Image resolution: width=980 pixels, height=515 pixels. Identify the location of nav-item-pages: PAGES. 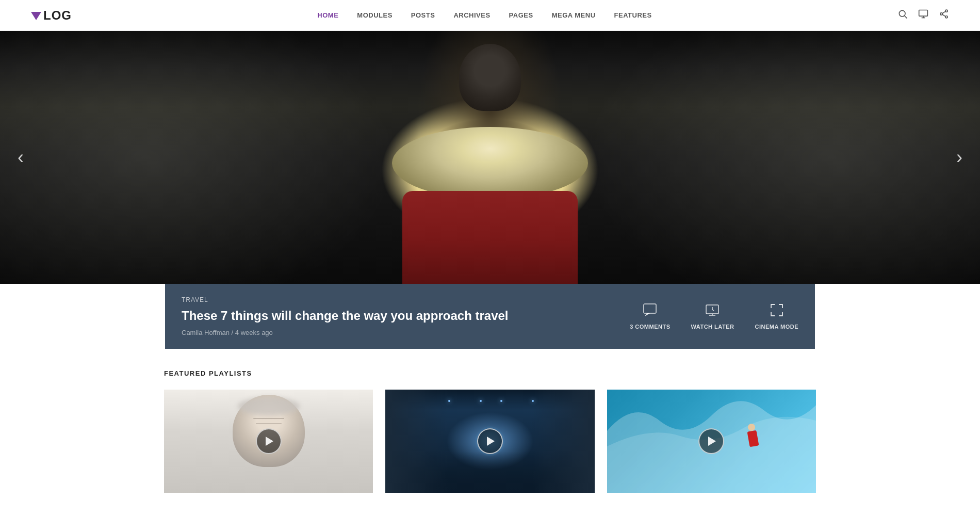
(521, 15).